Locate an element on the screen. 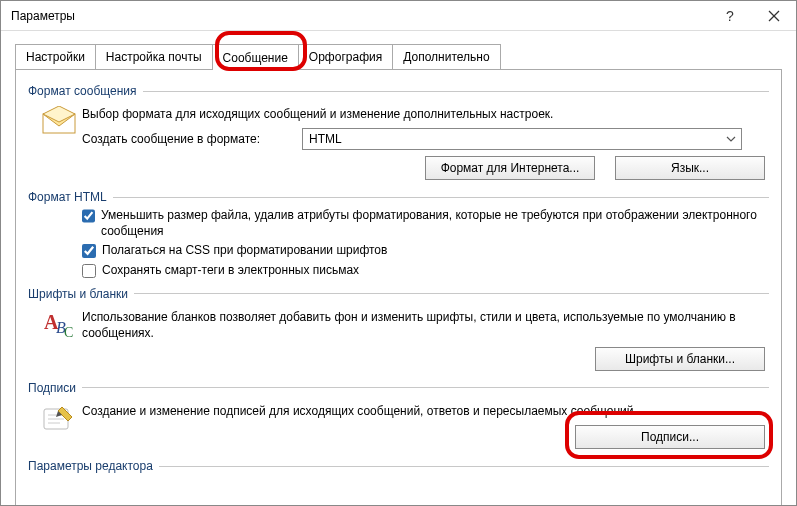  group-editor: Параметры редактора is located at coordinates (398, 466).